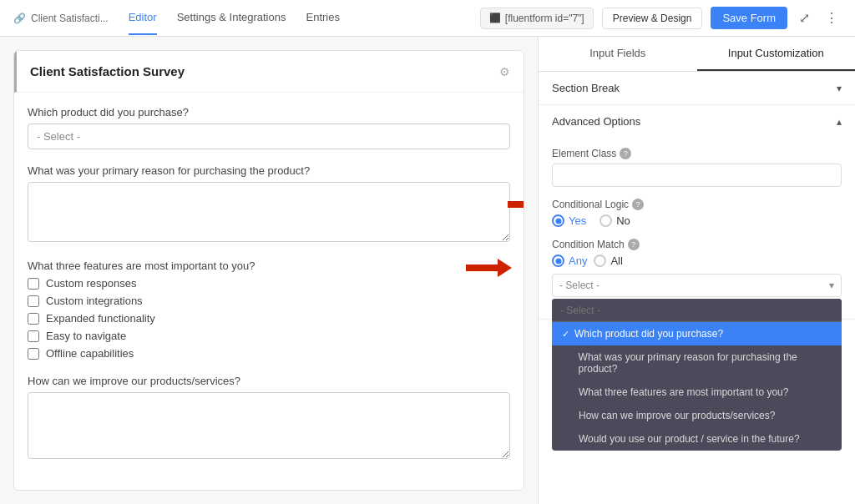  Describe the element at coordinates (832, 285) in the screenshot. I see `dropdown-arrow-icon: ▾` at that location.